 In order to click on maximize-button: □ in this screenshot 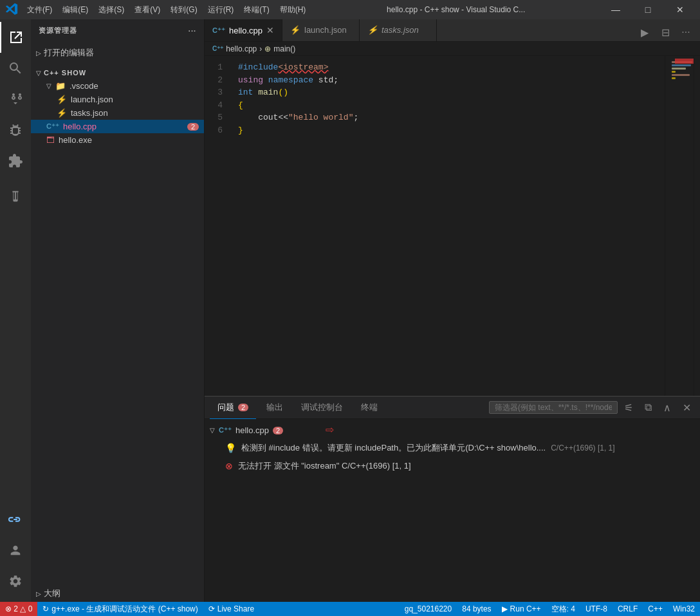, I will do `click(648, 10)`.